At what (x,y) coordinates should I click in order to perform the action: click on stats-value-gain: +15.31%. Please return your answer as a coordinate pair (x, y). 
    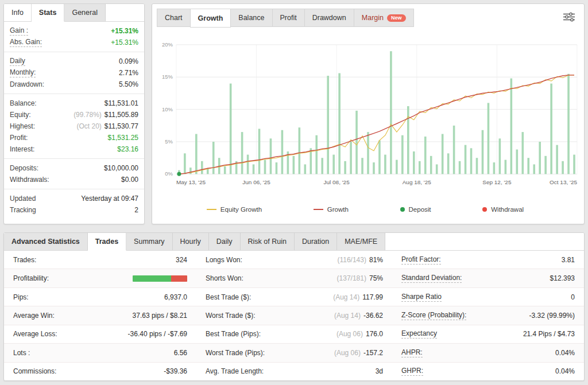
    Looking at the image, I should click on (125, 31).